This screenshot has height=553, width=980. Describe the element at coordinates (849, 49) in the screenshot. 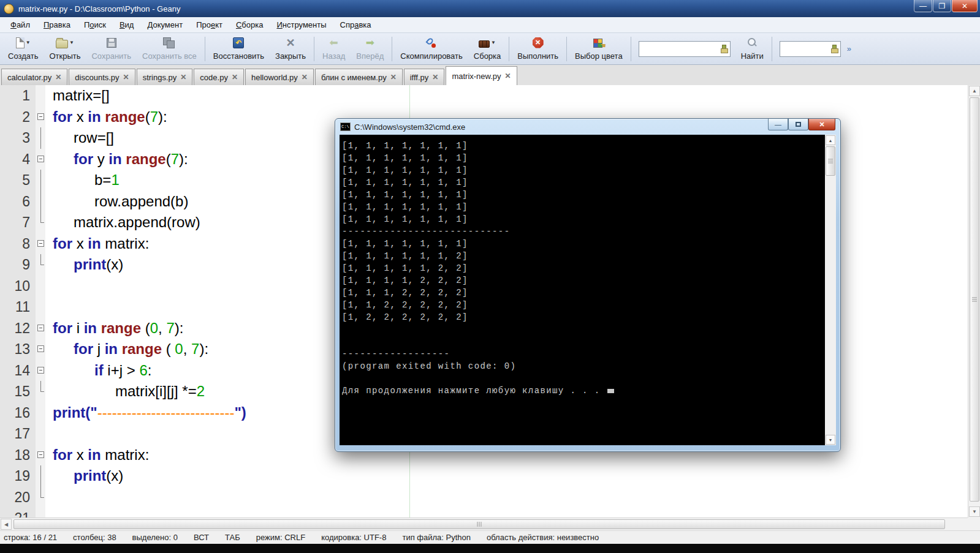

I see `toolbar-overflow-chevron: »` at that location.